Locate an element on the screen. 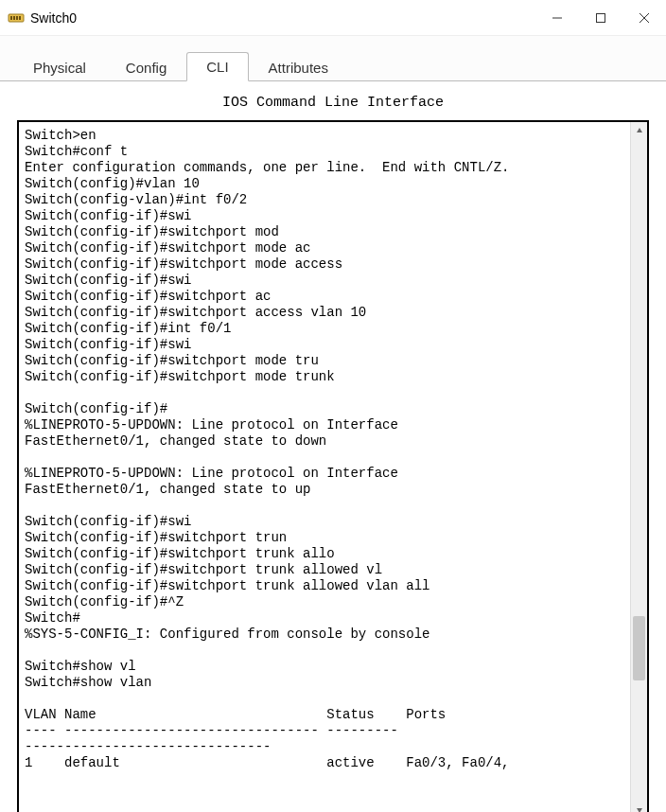 The height and width of the screenshot is (812, 666). tab-cli: CLI is located at coordinates (218, 66).